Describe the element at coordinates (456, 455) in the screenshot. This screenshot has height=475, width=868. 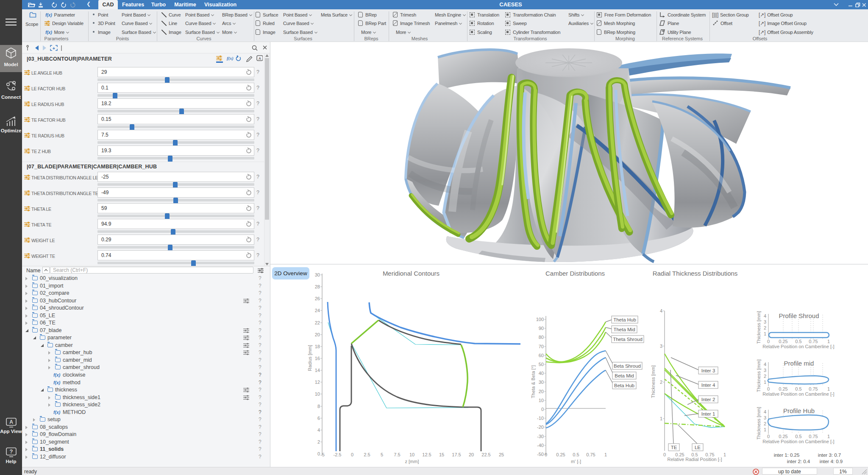
I see `svg-text: 17.5` at that location.